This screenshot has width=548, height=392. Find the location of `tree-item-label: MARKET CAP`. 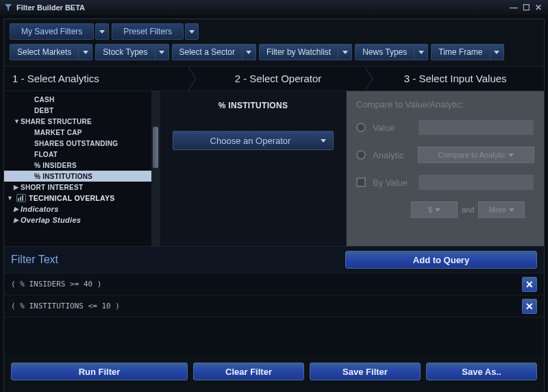

tree-item-label: MARKET CAP is located at coordinates (58, 133).